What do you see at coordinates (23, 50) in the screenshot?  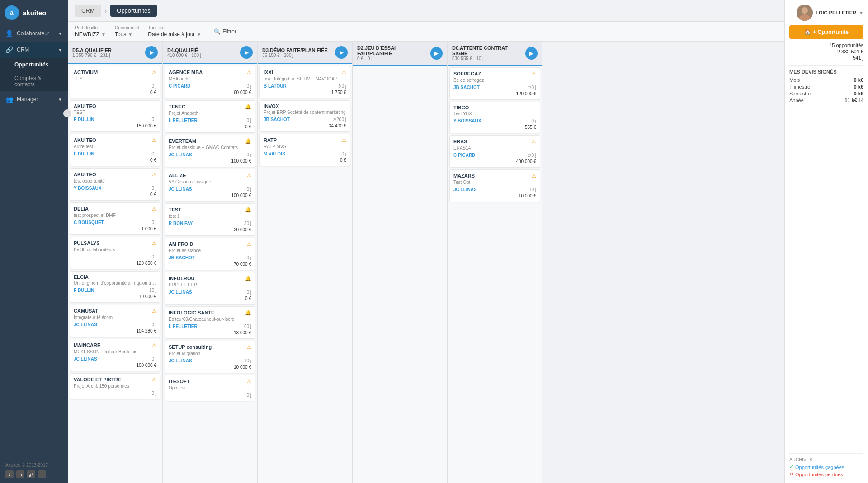 I see `sidebar-label-crm: CRM` at bounding box center [23, 50].